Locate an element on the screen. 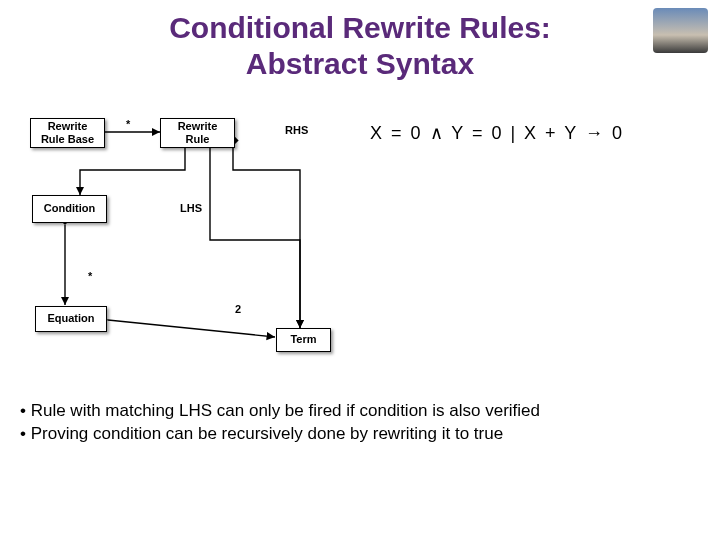 The width and height of the screenshot is (720, 540). edge-label-lhs: LHS is located at coordinates (191, 208).